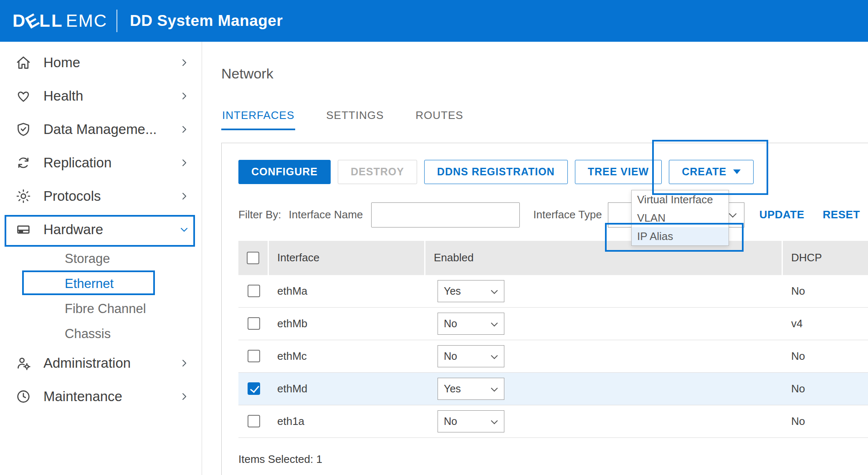 Image resolution: width=868 pixels, height=475 pixels. Describe the element at coordinates (23, 129) in the screenshot. I see `shield-icon` at that location.